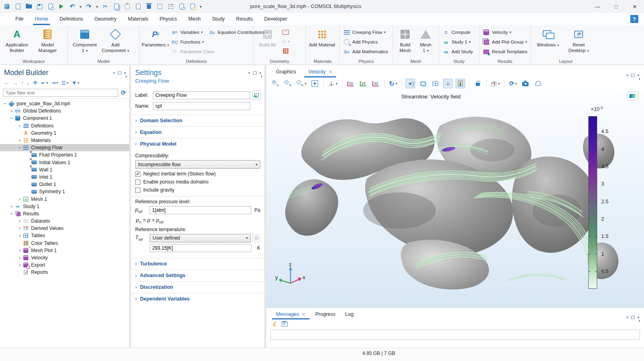  Describe the element at coordinates (17, 42) in the screenshot. I see `application-builder-button: A Application Builder` at that location.